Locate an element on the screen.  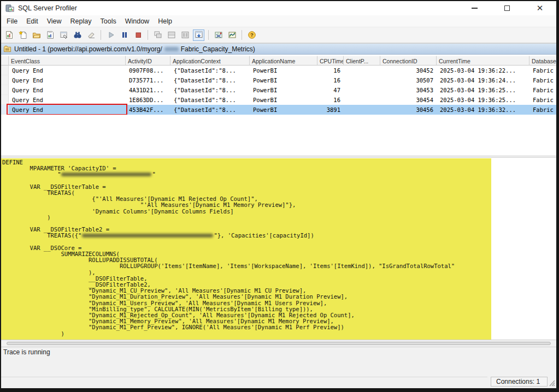
maximize-button is located at coordinates (507, 8).